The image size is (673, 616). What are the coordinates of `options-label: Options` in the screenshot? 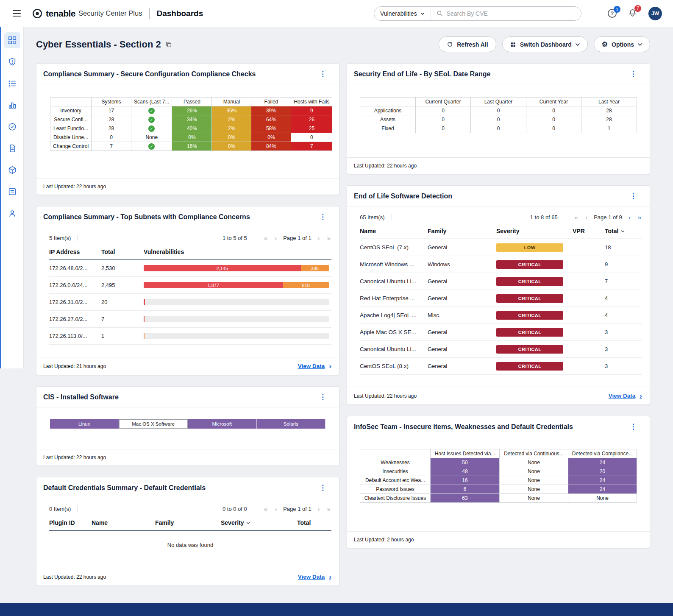 It's located at (623, 45).